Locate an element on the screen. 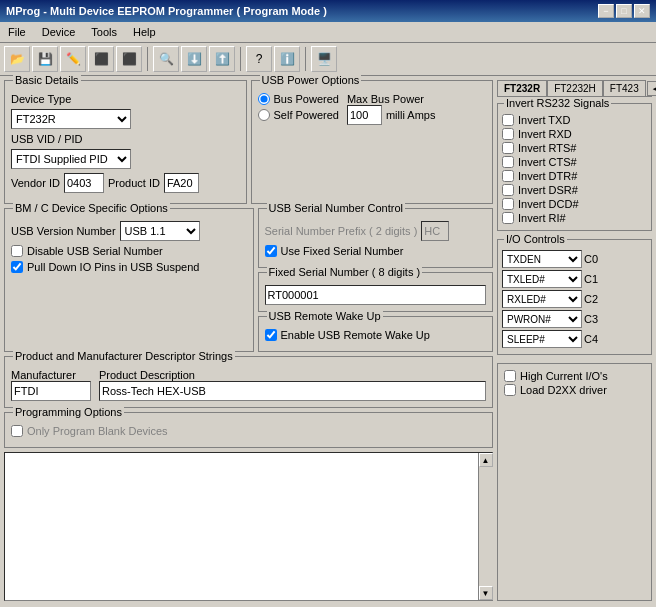 The image size is (656, 607). invert-cts-label: Invert CTS# is located at coordinates (548, 162).